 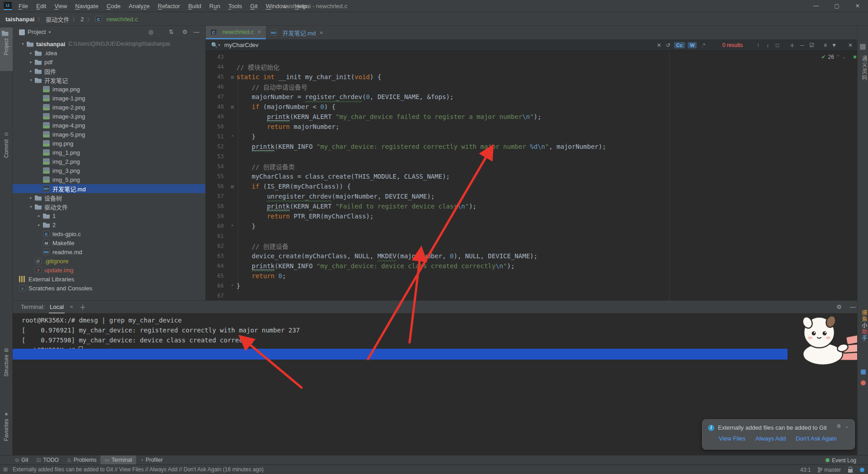 I want to click on clear-search-icon: ✕, so click(x=659, y=45).